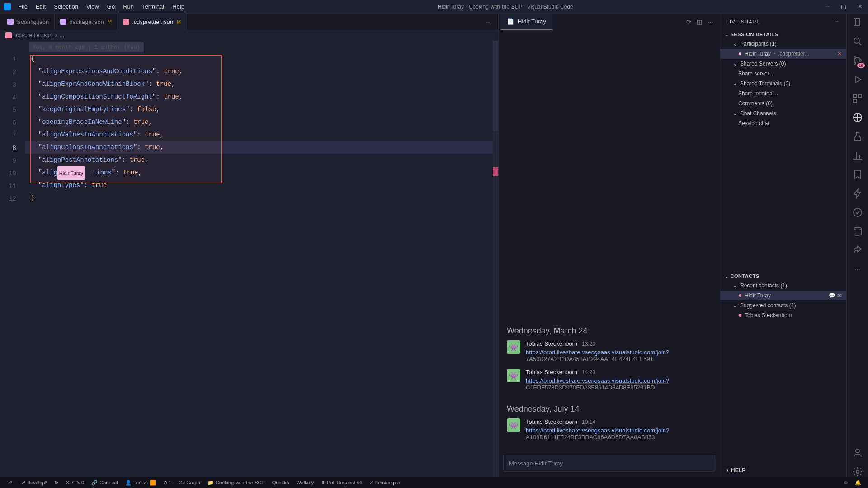  Describe the element at coordinates (858, 453) in the screenshot. I see `account-icon` at that location.